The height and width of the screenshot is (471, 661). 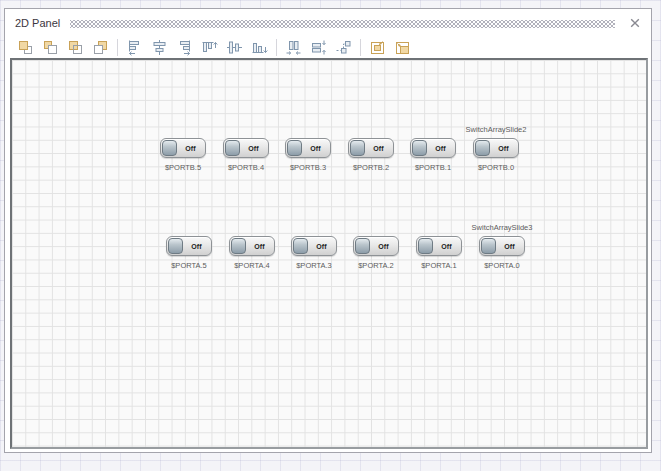 I want to click on align-top-icon, so click(x=210, y=48).